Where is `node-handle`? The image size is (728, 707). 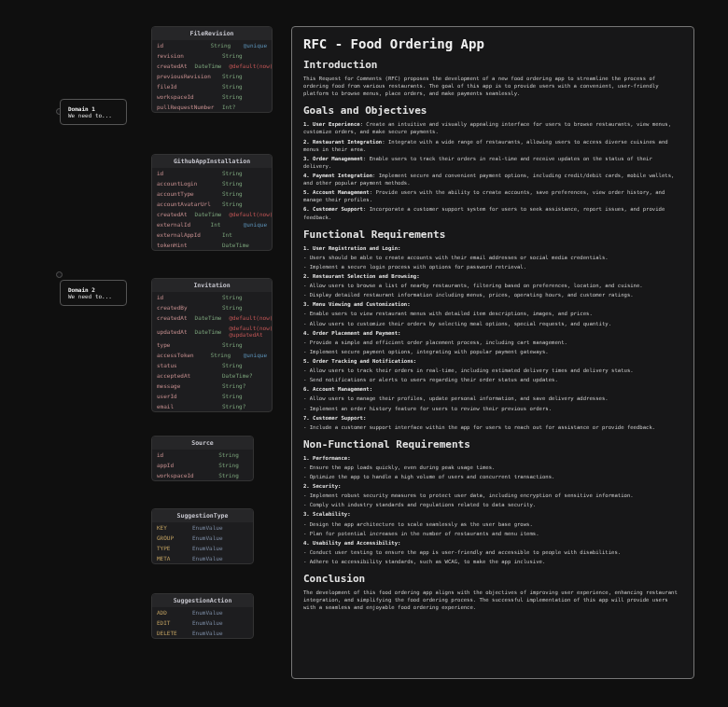
node-handle is located at coordinates (60, 274).